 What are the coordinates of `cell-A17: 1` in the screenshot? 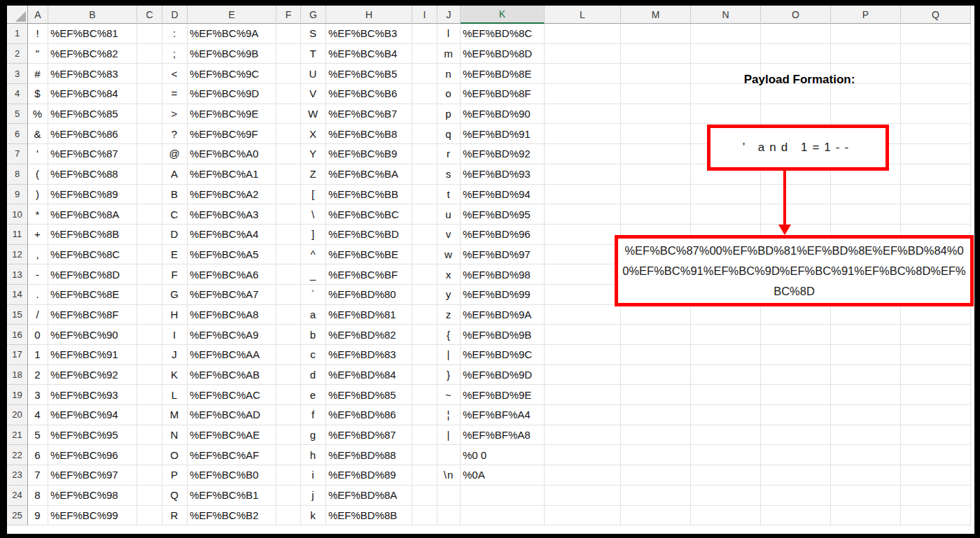 It's located at (38, 355).